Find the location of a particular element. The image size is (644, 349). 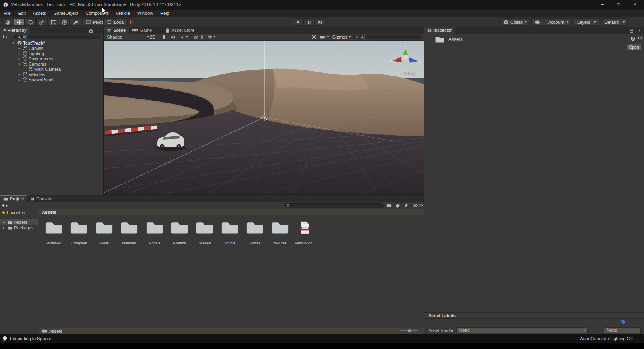

tree-item-packages: ▸ Packages is located at coordinates (19, 228).